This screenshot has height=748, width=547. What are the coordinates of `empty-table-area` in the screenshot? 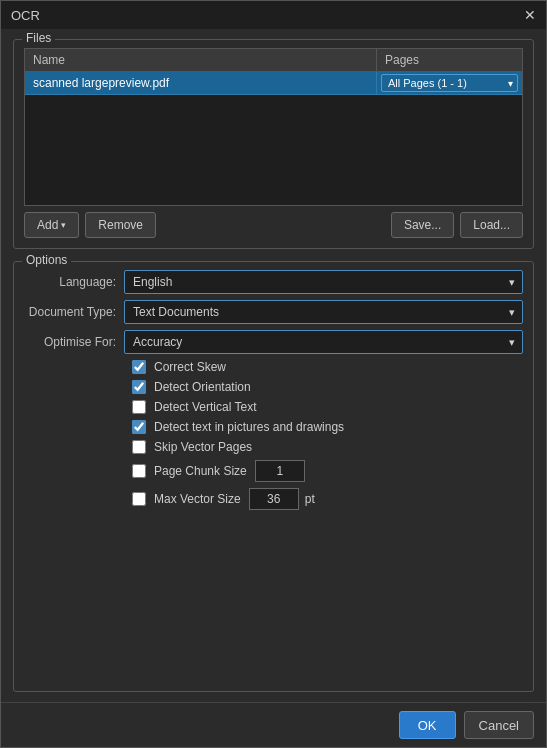 It's located at (274, 150).